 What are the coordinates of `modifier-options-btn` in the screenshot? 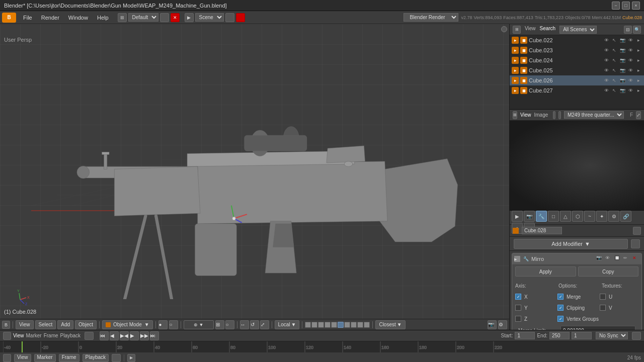 It's located at (635, 244).